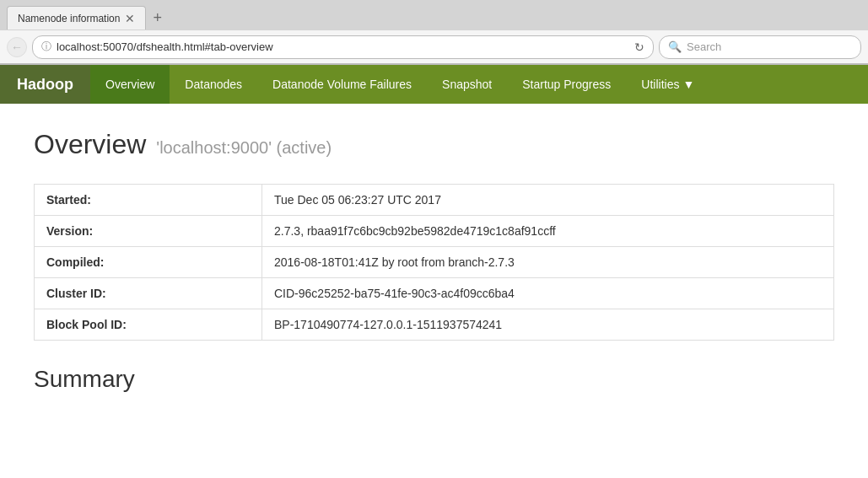  I want to click on row-label: Version:, so click(148, 231).